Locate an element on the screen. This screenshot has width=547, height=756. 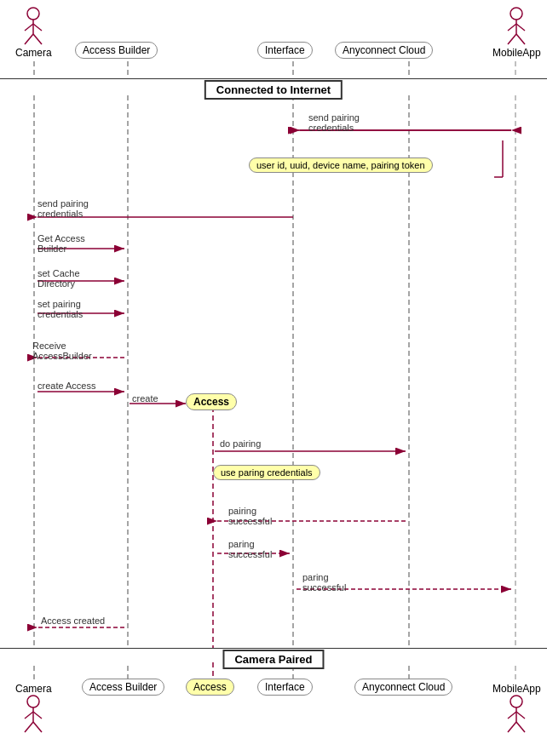
mobileapp-label-bottom: MobileApp is located at coordinates (516, 689).